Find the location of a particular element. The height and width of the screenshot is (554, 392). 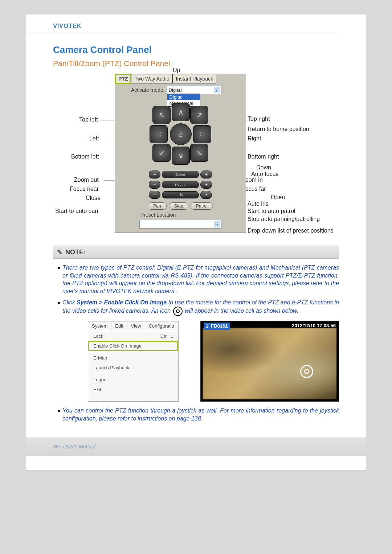

callout-preset-dd: Drop-down list of preset positions is located at coordinates (290, 231).